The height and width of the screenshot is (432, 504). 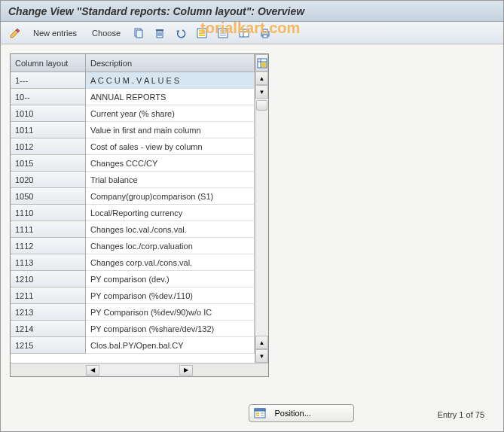 I want to click on cell-description: PY comparison (dev.), so click(x=170, y=279).